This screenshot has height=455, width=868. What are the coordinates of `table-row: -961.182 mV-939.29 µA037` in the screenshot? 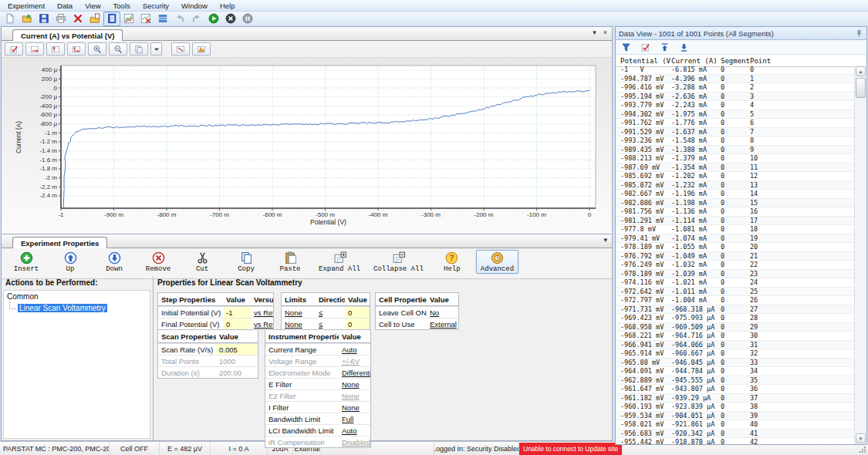 It's located at (735, 399).